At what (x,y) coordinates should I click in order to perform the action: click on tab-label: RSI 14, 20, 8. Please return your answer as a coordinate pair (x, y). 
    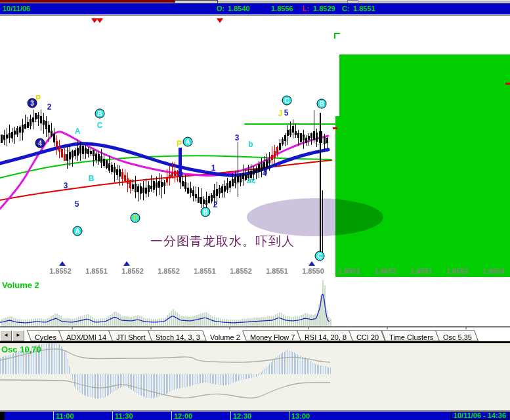
    Looking at the image, I should click on (326, 337).